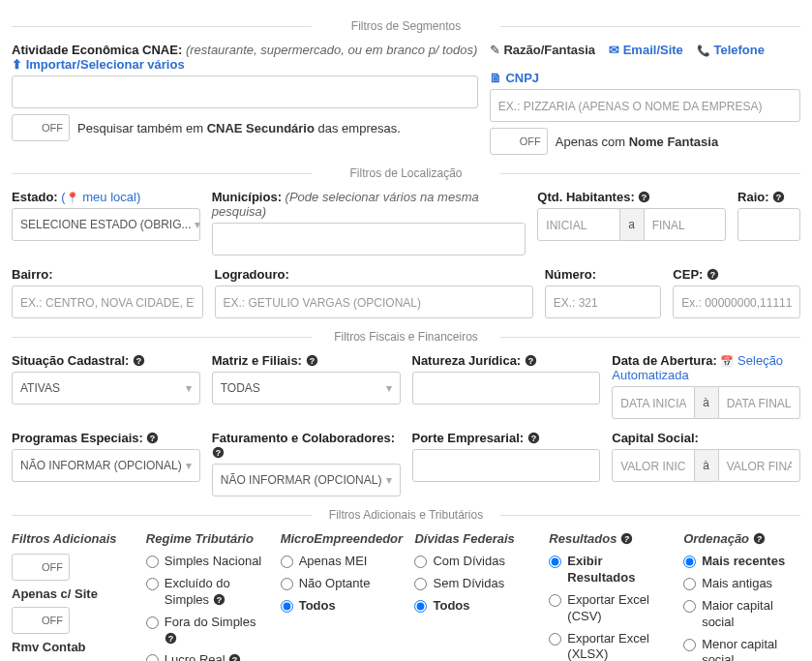 Image resolution: width=812 pixels, height=661 pixels. I want to click on faturamento-select: NÃO INFORMAR (OPCIONAL), so click(306, 480).